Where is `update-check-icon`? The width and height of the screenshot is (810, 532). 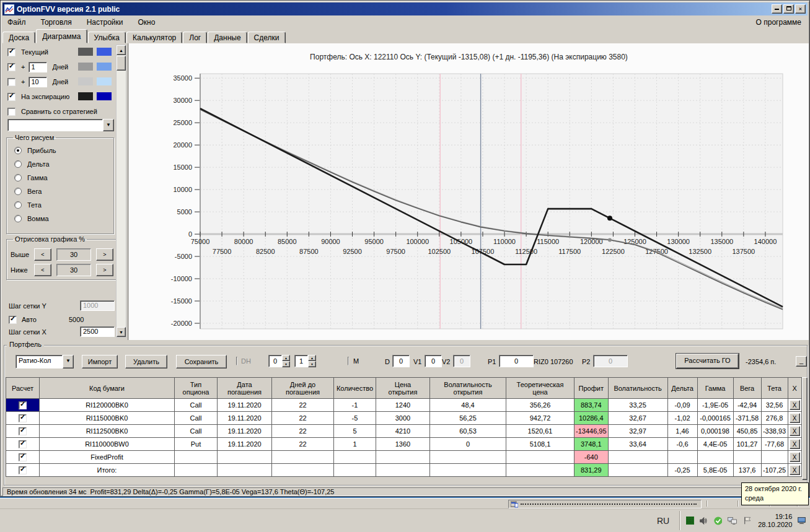
update-check-icon is located at coordinates (718, 521).